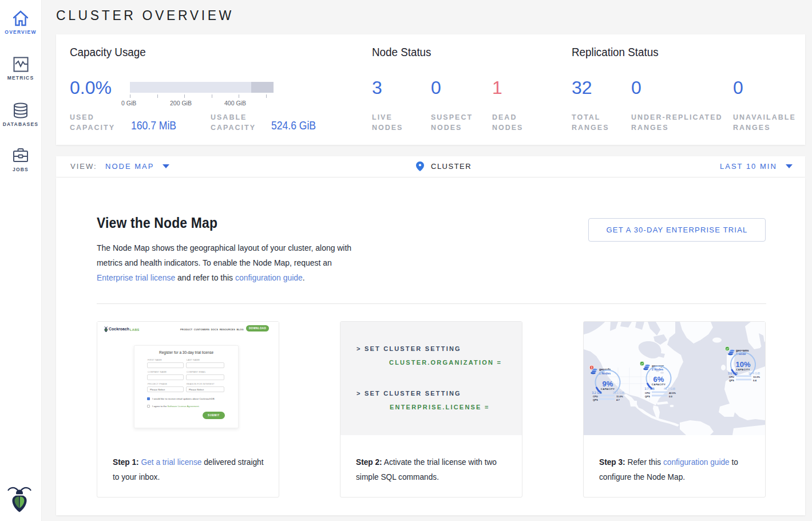 The image size is (812, 521). I want to click on svg-text: 3.7 GiB, so click(650, 389).